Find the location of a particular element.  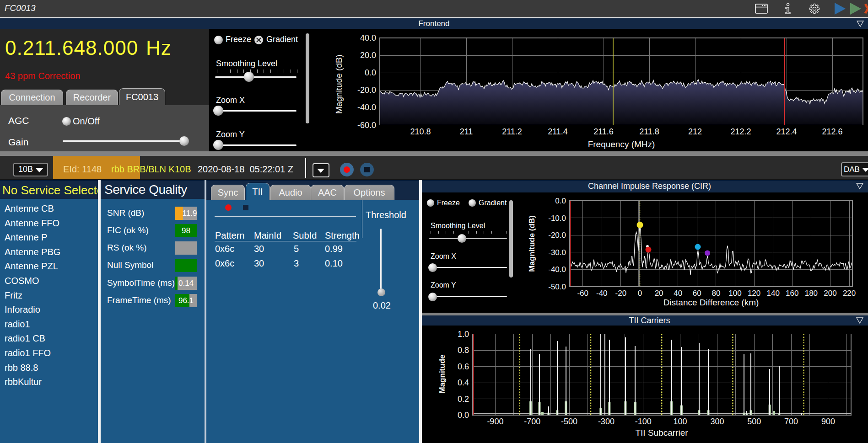

svg-text: -10.0 is located at coordinates (557, 219).